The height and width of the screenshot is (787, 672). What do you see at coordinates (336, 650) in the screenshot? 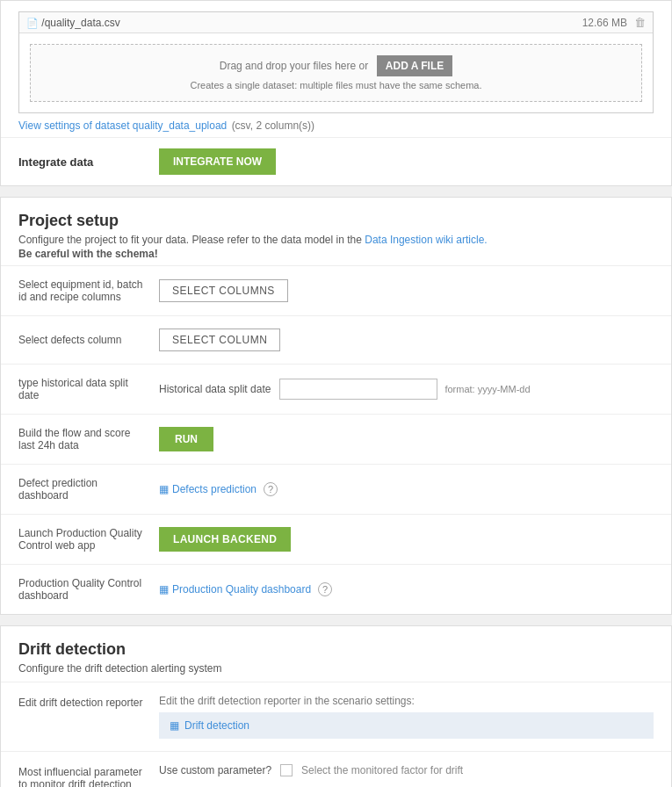
I see `drift-title: Drift detection` at bounding box center [336, 650].